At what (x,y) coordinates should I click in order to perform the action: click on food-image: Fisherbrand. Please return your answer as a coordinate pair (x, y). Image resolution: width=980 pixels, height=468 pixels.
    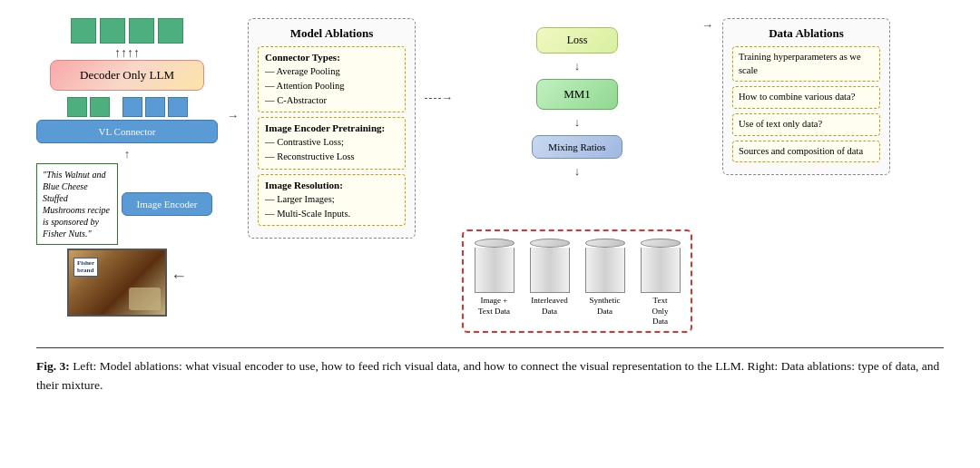
    Looking at the image, I should click on (117, 283).